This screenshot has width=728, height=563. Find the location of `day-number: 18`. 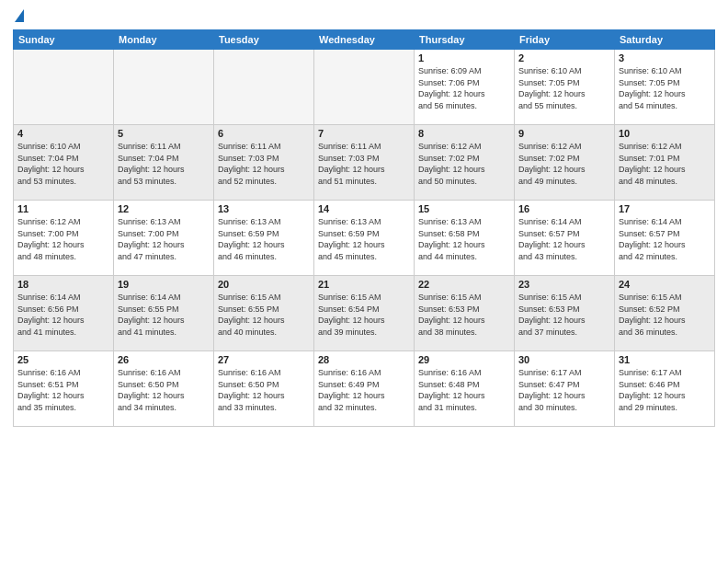

day-number: 18 is located at coordinates (63, 284).